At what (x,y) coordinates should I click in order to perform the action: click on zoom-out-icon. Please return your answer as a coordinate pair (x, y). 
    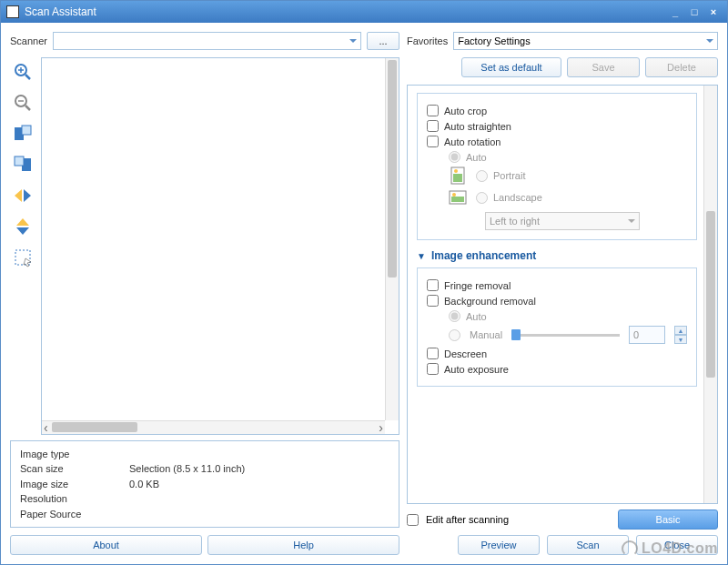
    Looking at the image, I should click on (23, 103).